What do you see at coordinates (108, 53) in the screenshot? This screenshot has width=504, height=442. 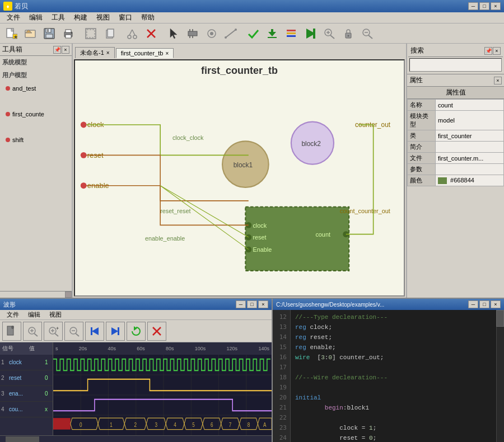 I see `tab-unnamed-close: ×` at bounding box center [108, 53].